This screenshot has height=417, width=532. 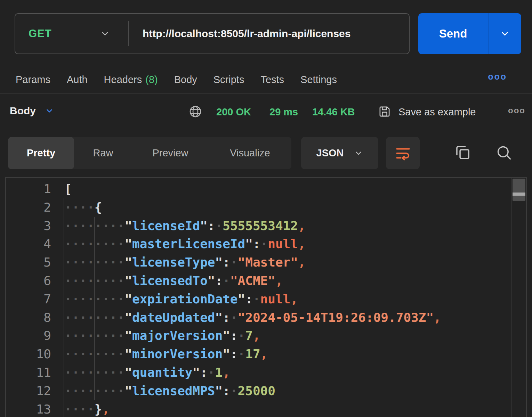 I want to click on code-line: 8········"dateUpdated":·"2024-05-14T19:2…, so click(x=258, y=318).